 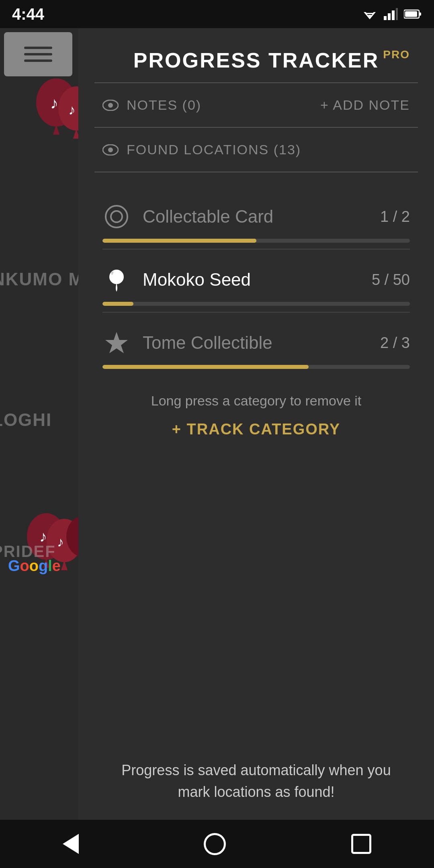 I want to click on tome-collectible-name: Tome Collectible, so click(x=256, y=343).